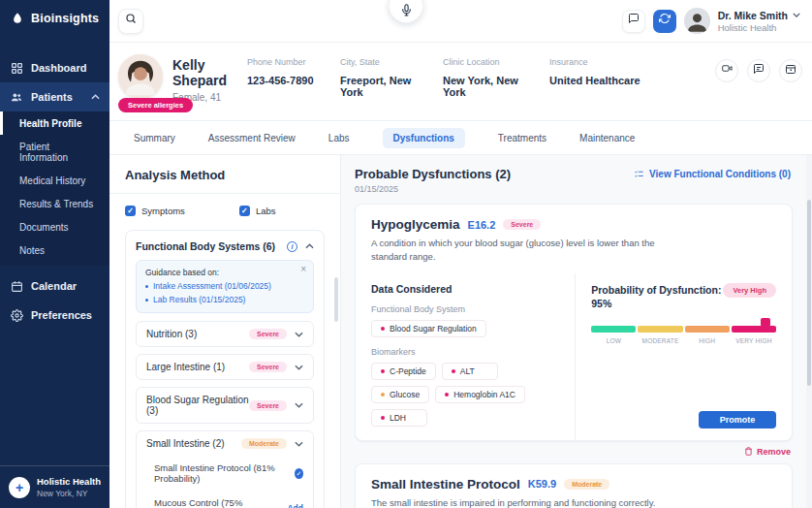 This screenshot has width=812, height=508. I want to click on system-row-toggle: Small Intestine (2) Moderate, so click(225, 444).